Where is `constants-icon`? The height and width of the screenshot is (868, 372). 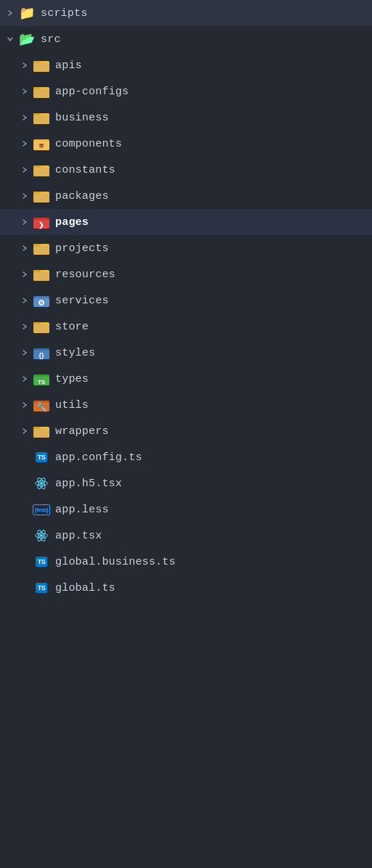
constants-icon is located at coordinates (41, 170).